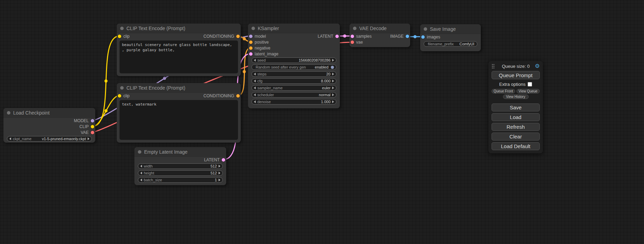  Describe the element at coordinates (179, 57) in the screenshot. I see `positive-prompt-textarea: beautiful scenery nature glass bottle la…` at that location.